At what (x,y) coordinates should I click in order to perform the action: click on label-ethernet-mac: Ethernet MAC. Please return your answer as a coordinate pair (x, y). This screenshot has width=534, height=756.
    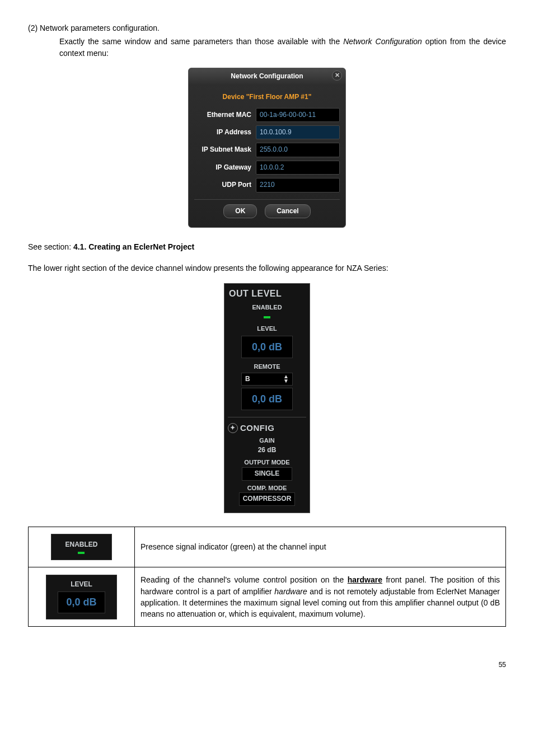
    Looking at the image, I should click on (225, 115).